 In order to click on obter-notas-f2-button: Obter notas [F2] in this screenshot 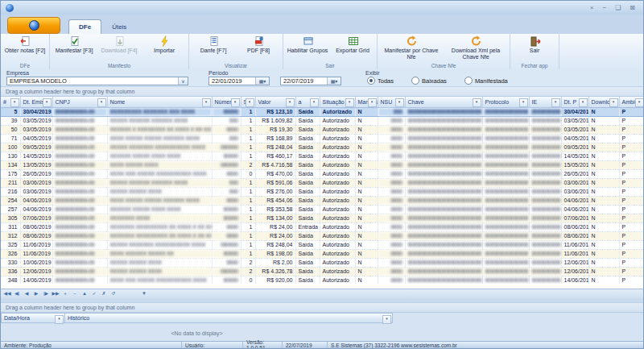, I will do `click(25, 48)`.